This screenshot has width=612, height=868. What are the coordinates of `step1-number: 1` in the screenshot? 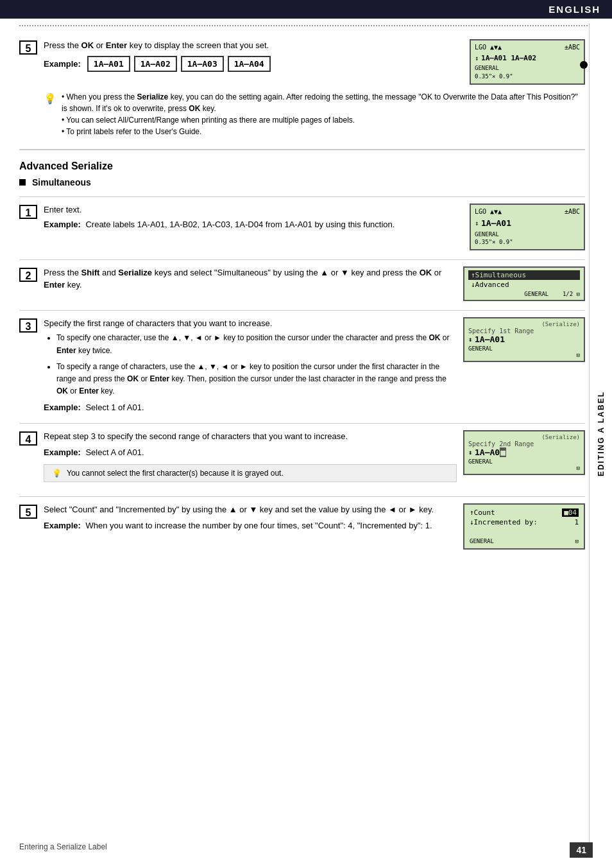 It's located at (28, 212).